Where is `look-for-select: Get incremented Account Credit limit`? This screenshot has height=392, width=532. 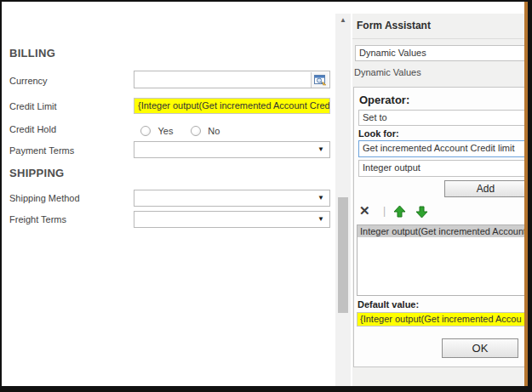
look-for-select: Get incremented Account Credit limit is located at coordinates (442, 149).